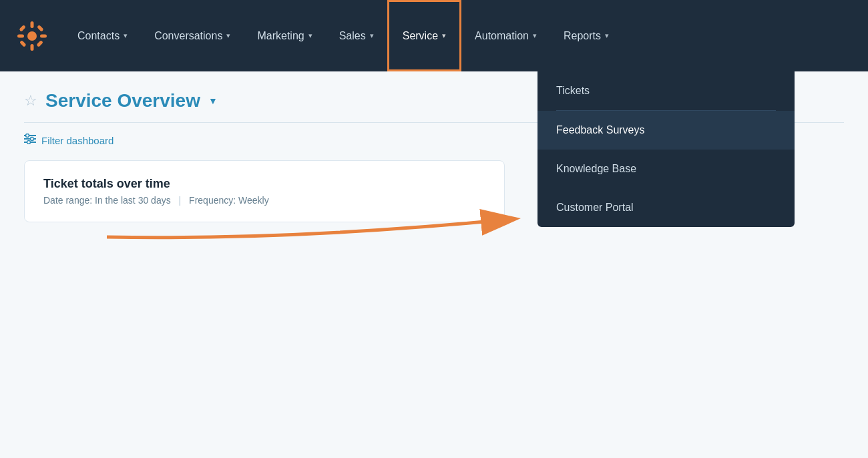 The height and width of the screenshot is (458, 868). What do you see at coordinates (582, 36) in the screenshot?
I see `nav-label-reports: Reports` at bounding box center [582, 36].